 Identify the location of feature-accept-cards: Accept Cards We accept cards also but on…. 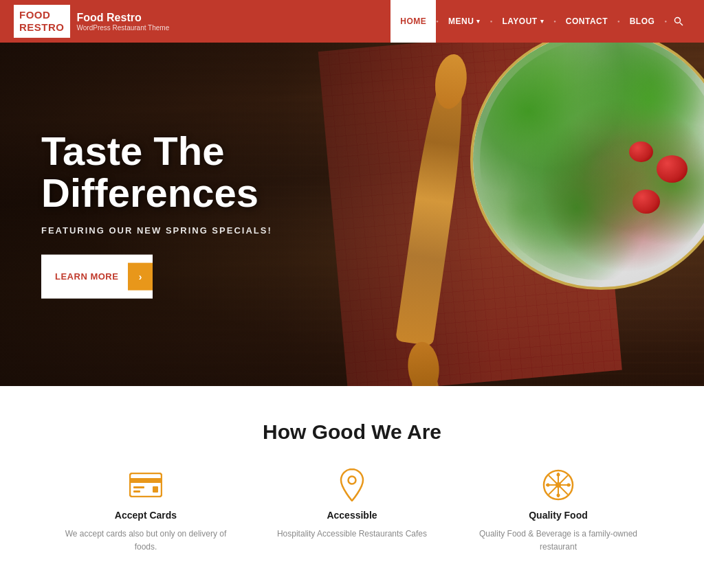
(146, 512).